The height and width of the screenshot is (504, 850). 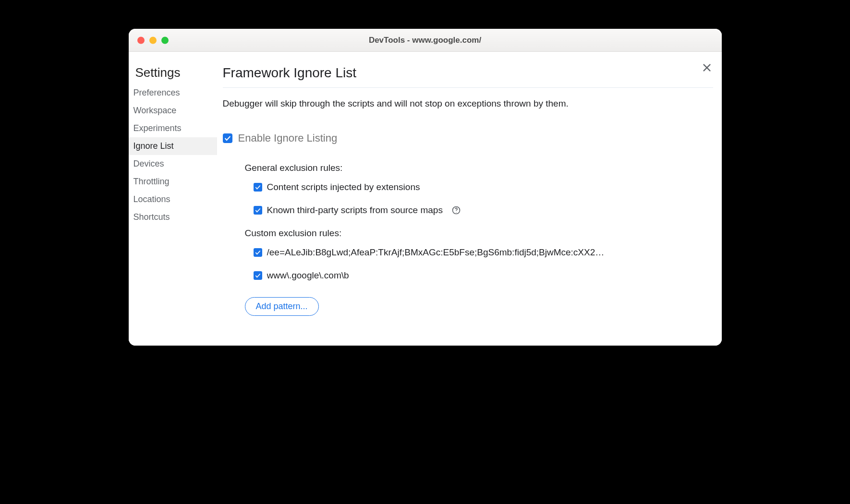 I want to click on sidebar-title: Settings, so click(x=173, y=75).